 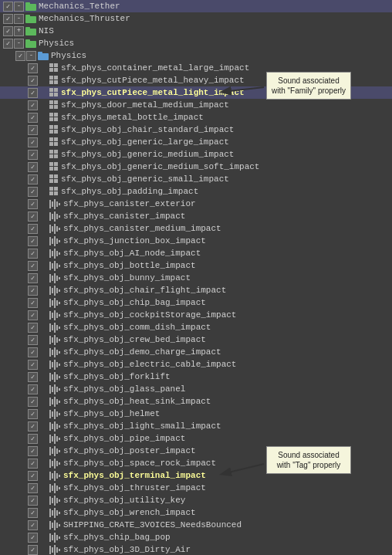 I want to click on tree-item: sfx_phys_obj_bottle_impact, so click(x=196, y=266).